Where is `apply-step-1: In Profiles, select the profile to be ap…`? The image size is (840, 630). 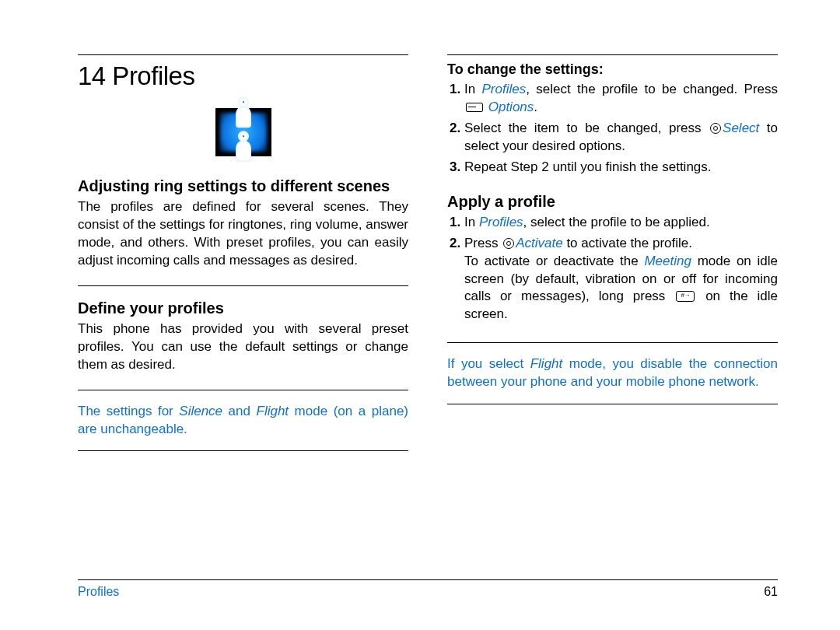 apply-step-1: In Profiles, select the profile to be ap… is located at coordinates (621, 222).